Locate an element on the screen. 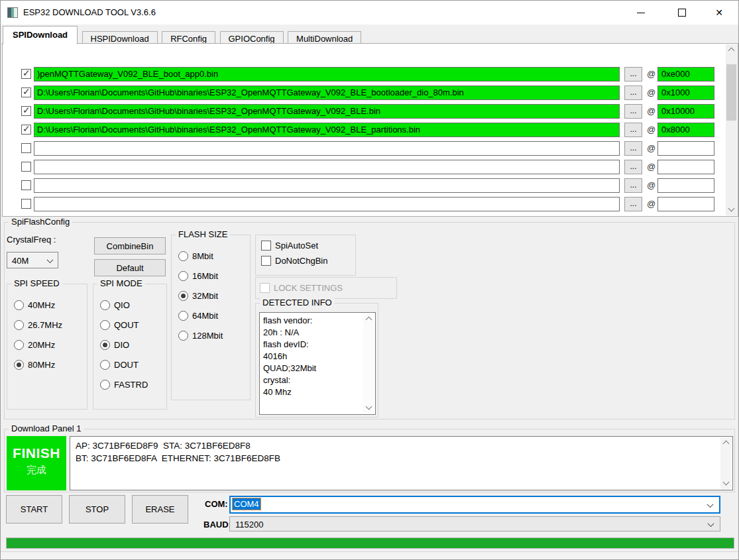 This screenshot has width=739, height=560. detected-info-text: flash vendor: 20h : N/A flash devID: 401… is located at coordinates (313, 357).